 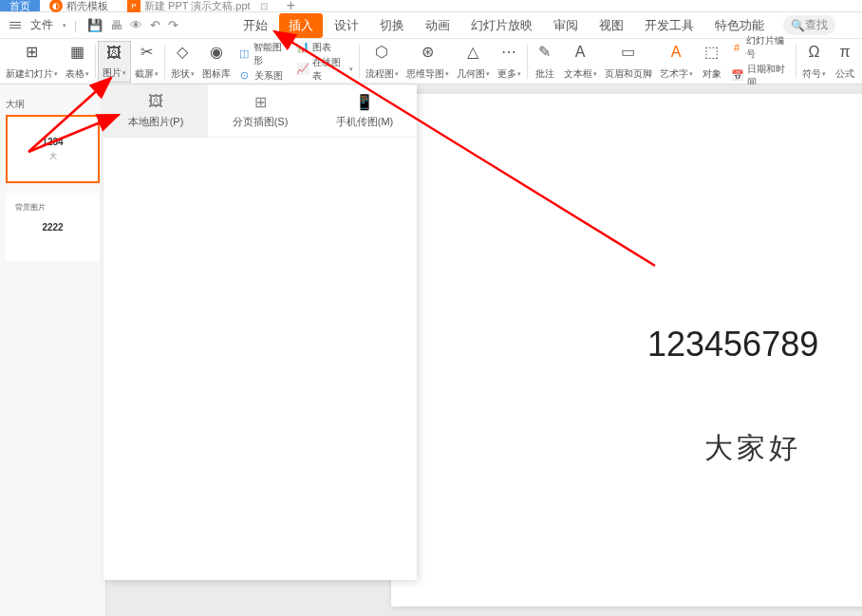 I want to click on dropdown-phone-image: 📱 手机传图(M), so click(x=365, y=110).